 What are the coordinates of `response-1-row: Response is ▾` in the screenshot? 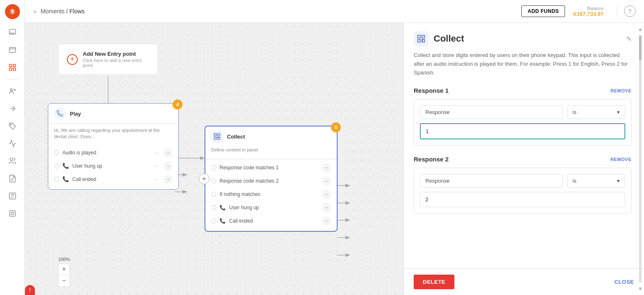 It's located at (523, 112).